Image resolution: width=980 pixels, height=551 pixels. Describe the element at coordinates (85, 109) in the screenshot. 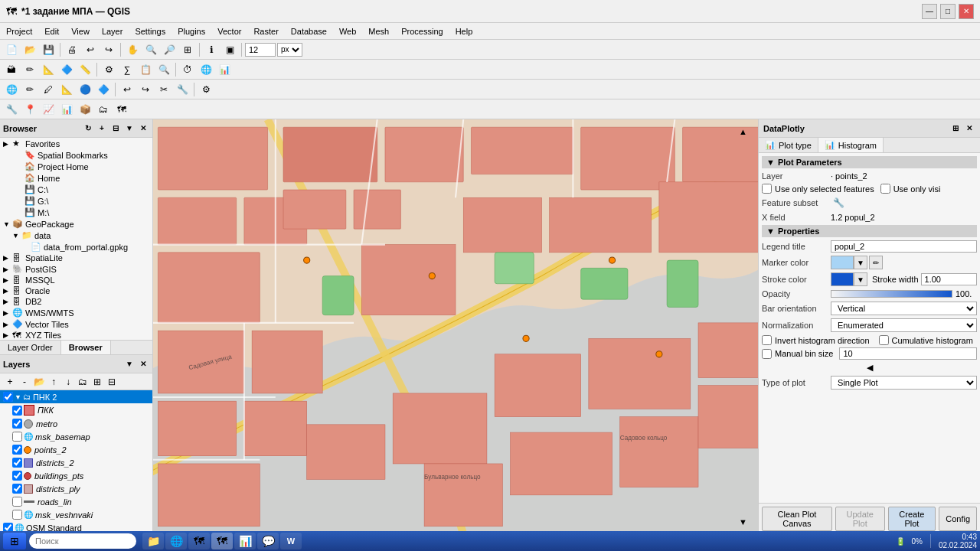

I see `tb4-btn5: 📦` at that location.